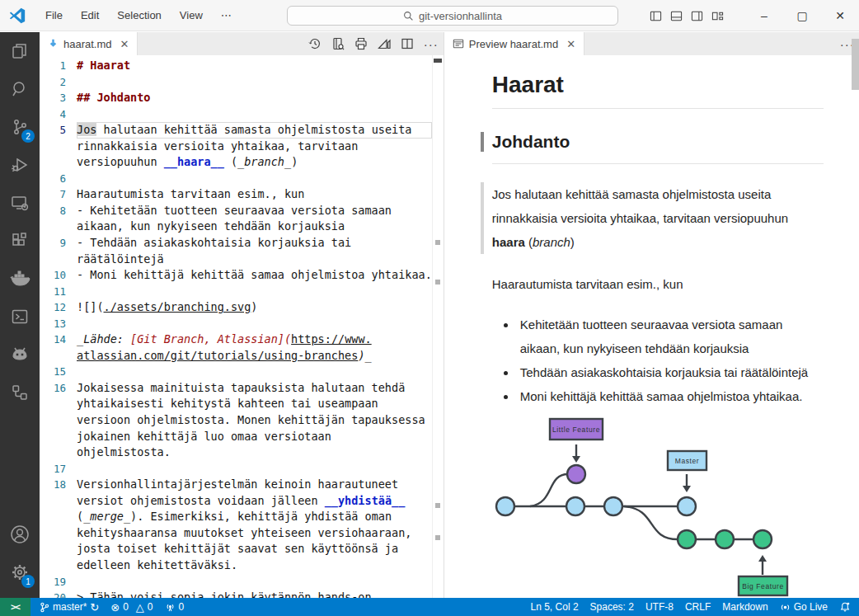 Image resolution: width=859 pixels, height=616 pixels. I want to click on toggle-secondary-sidebar-icon, so click(697, 16).